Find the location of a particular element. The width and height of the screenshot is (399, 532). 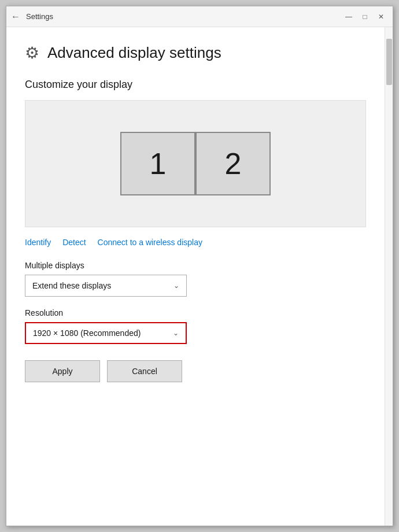

scrollbar is located at coordinates (389, 276).